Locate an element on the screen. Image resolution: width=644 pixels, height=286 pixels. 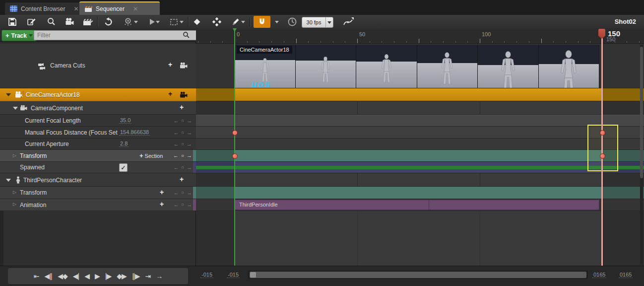
add-section-button: + Section is located at coordinates (151, 156).